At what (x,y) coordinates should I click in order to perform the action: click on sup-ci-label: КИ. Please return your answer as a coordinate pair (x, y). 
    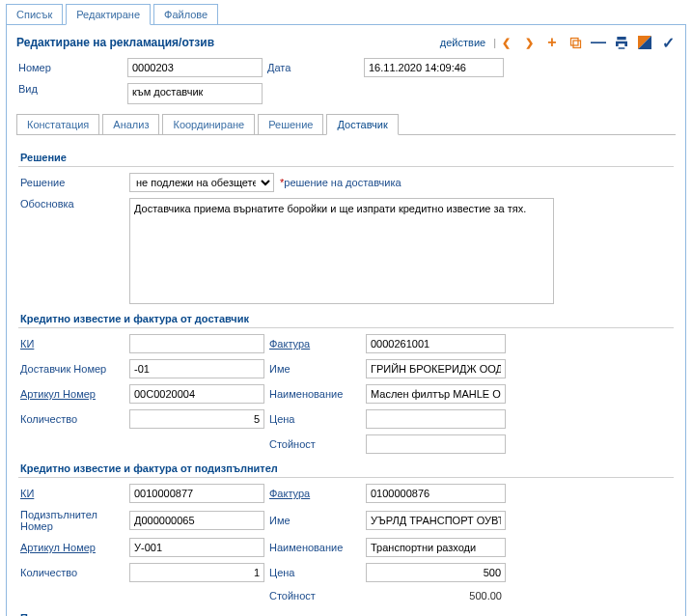
    Looking at the image, I should click on (73, 344).